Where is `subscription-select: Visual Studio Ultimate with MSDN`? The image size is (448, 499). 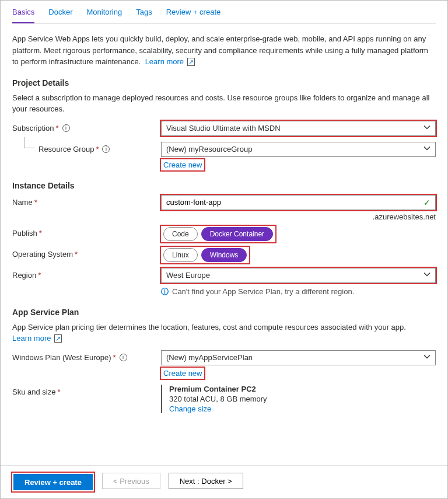 subscription-select: Visual Studio Ultimate with MSDN is located at coordinates (299, 128).